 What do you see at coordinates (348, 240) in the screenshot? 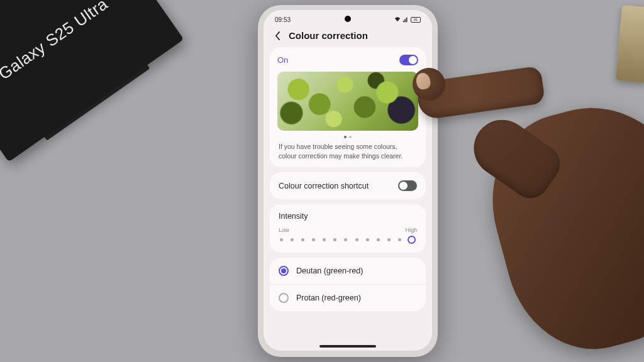
I see `intensity-slider` at bounding box center [348, 240].